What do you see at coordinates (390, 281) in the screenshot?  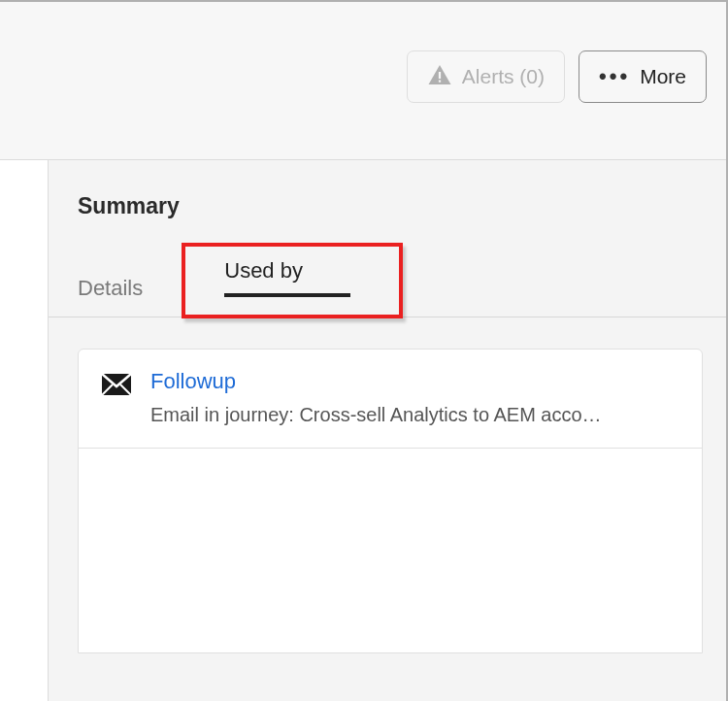 I see `tabs-row: Details Used by` at bounding box center [390, 281].